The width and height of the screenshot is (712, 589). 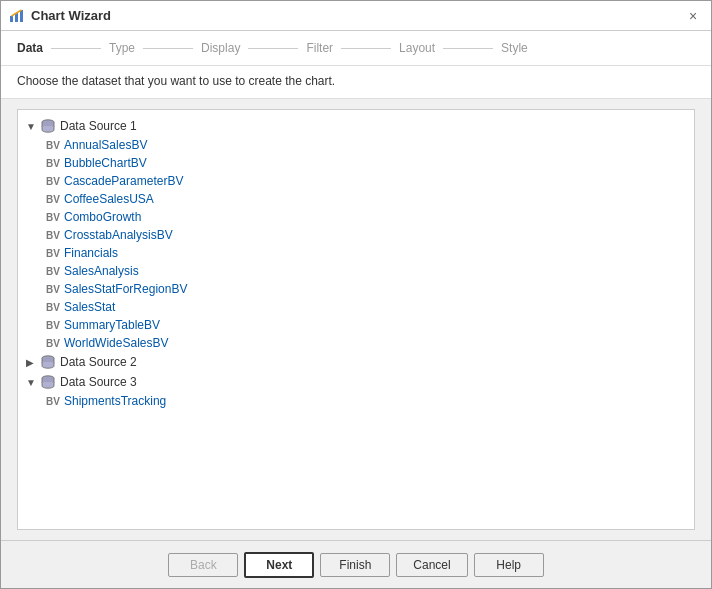 What do you see at coordinates (124, 181) in the screenshot?
I see `datasource-item-label: CascadeParameterBV` at bounding box center [124, 181].